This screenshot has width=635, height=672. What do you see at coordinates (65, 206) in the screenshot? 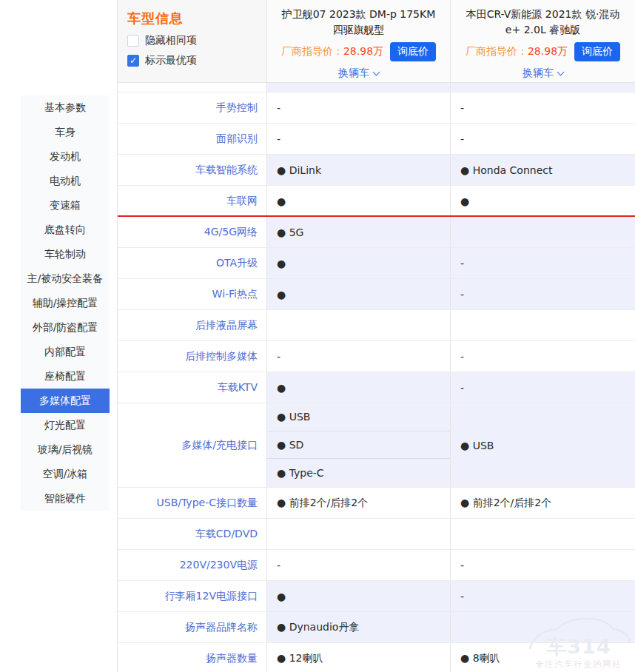
I see `sidebar-item: 变速箱` at bounding box center [65, 206].